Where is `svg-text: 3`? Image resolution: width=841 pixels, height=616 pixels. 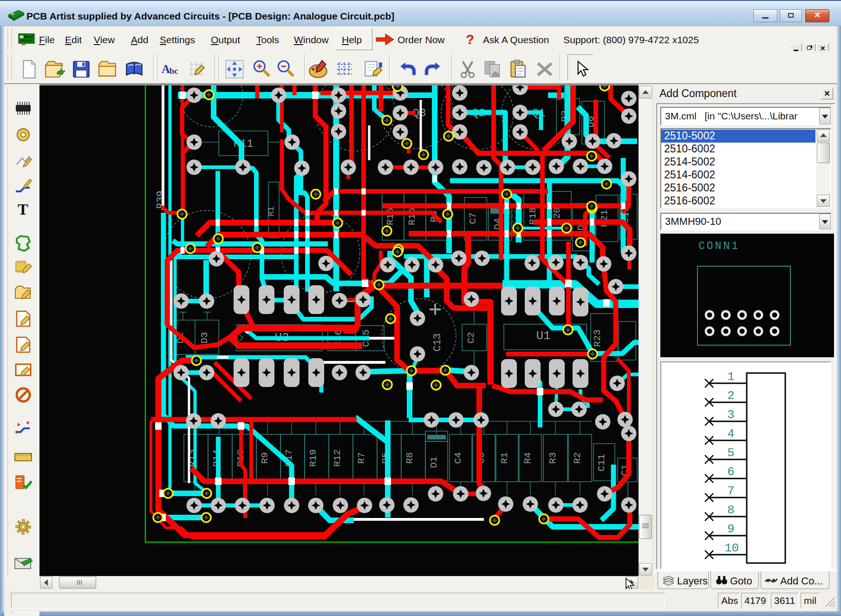 svg-text: 3 is located at coordinates (731, 415).